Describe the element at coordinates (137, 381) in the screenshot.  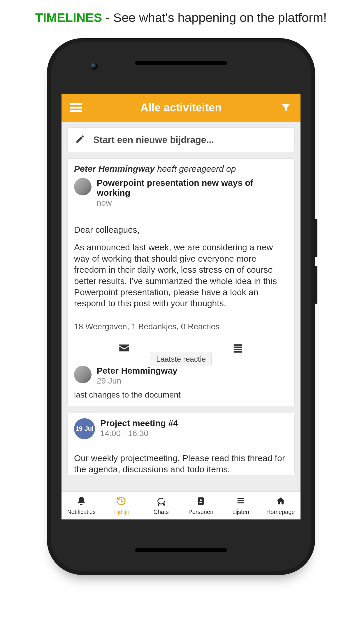
I see `reply-date: 29 Jun` at that location.